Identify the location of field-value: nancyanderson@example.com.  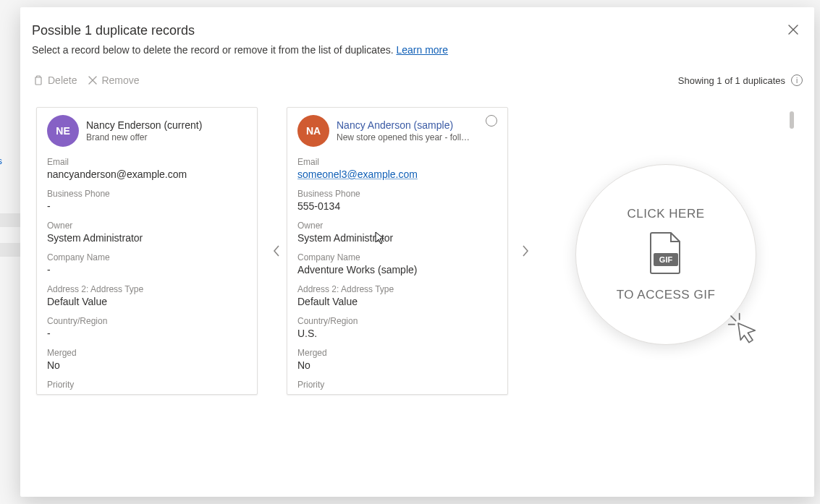
(147, 174).